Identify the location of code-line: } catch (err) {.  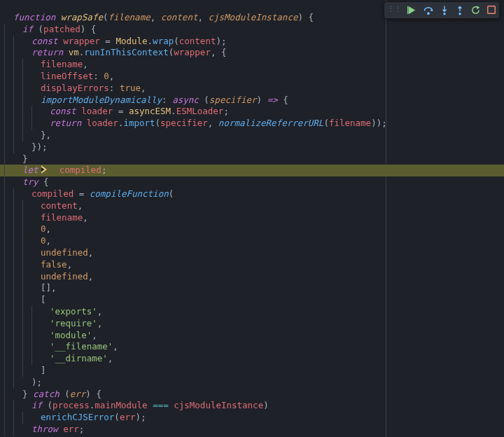
(252, 395).